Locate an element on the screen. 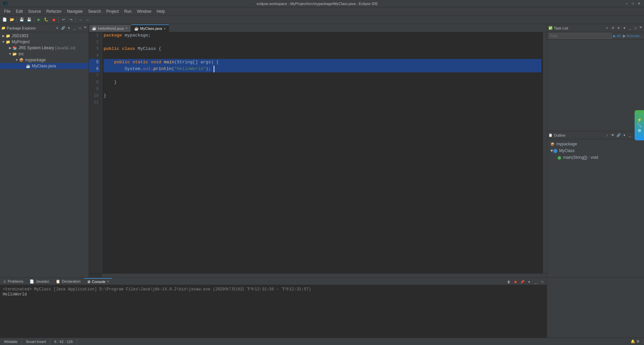 The height and width of the screenshot is (345, 644). console-stop-btn: ⏹ is located at coordinates (516, 282).